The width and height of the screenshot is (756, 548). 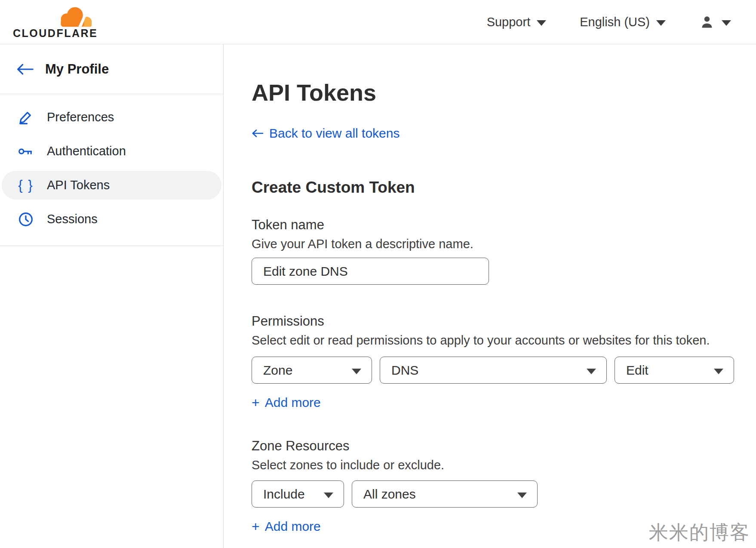 I want to click on cloudflare-cloud-icon, so click(x=74, y=16).